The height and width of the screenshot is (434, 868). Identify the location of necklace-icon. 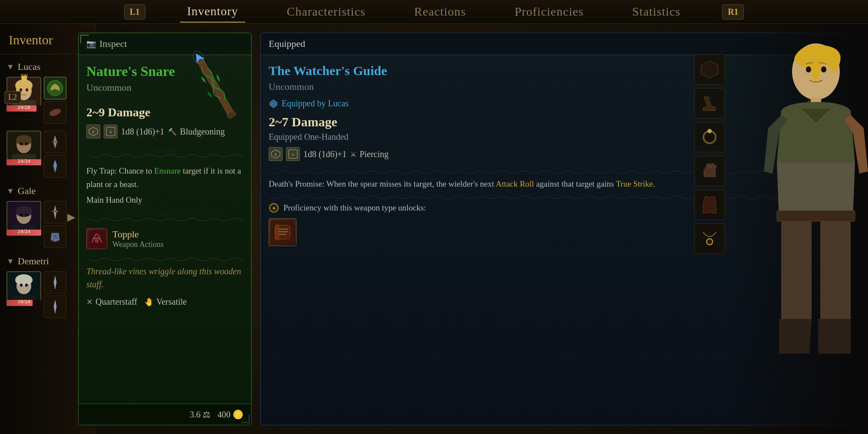
(710, 239).